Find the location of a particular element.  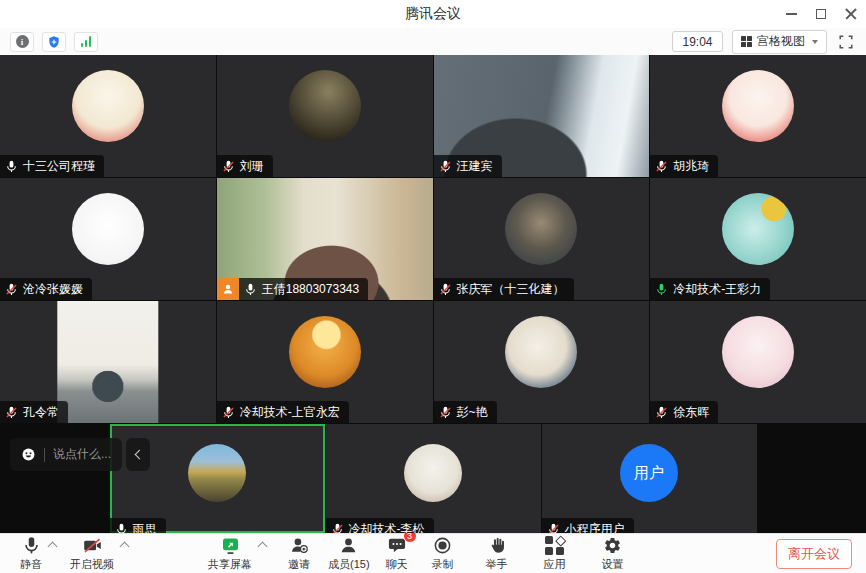

members-button: 成员(15) is located at coordinates (349, 554).